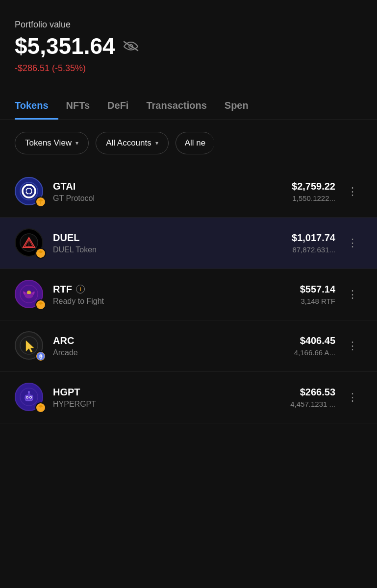  Describe the element at coordinates (188, 398) in the screenshot. I see `token-item-hgpt: HGPT HYPERGPT $266.53 4,457.1231 ... ⋮` at that location.